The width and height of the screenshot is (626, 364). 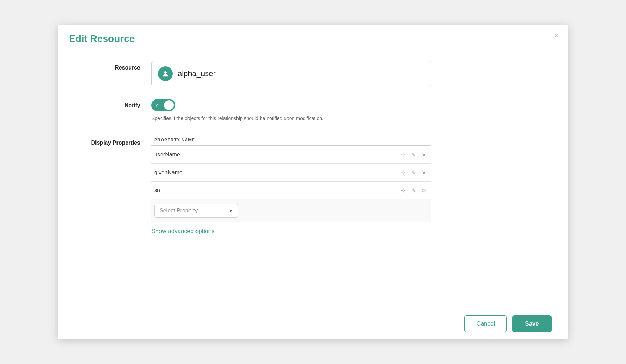 What do you see at coordinates (113, 140) in the screenshot?
I see `display-properties-label: Display Properties` at bounding box center [113, 140].